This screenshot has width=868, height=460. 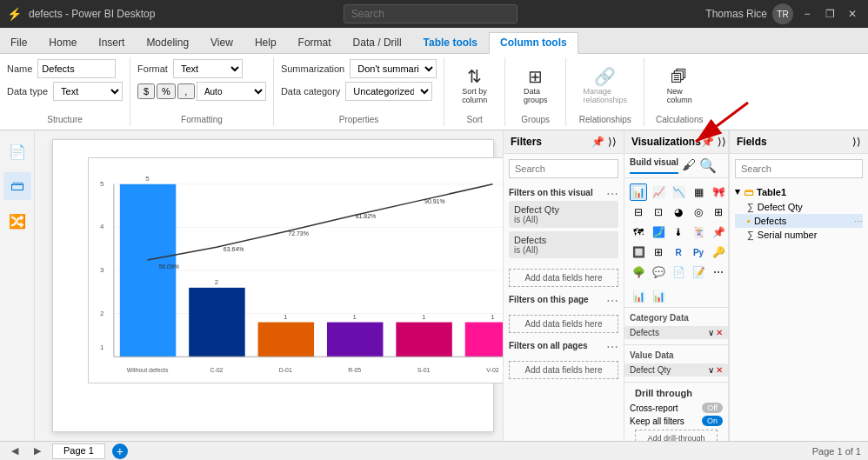 I want to click on title-bar-search, so click(x=431, y=14).